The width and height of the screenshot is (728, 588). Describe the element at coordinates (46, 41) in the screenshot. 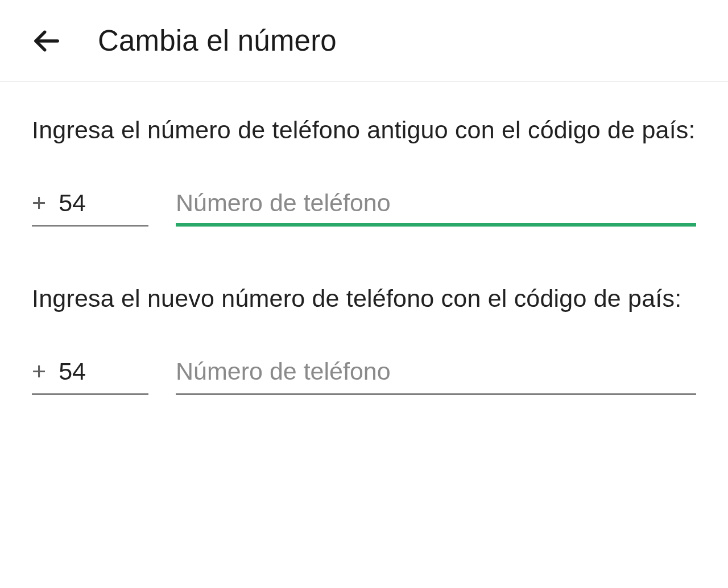

I see `arrow-left-icon` at that location.